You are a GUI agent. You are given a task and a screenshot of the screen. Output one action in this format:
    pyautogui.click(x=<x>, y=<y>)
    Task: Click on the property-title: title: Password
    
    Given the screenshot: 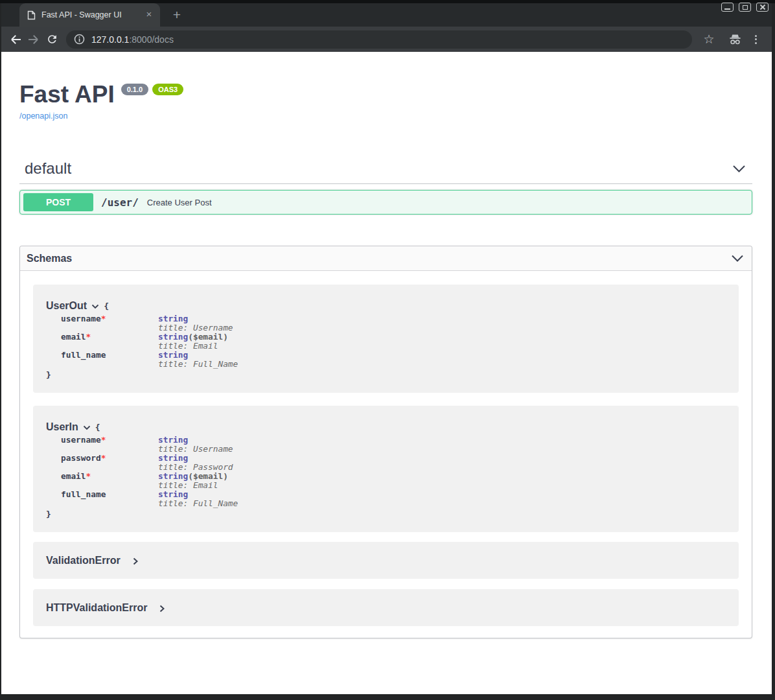 What is the action you would take?
    pyautogui.click(x=442, y=467)
    